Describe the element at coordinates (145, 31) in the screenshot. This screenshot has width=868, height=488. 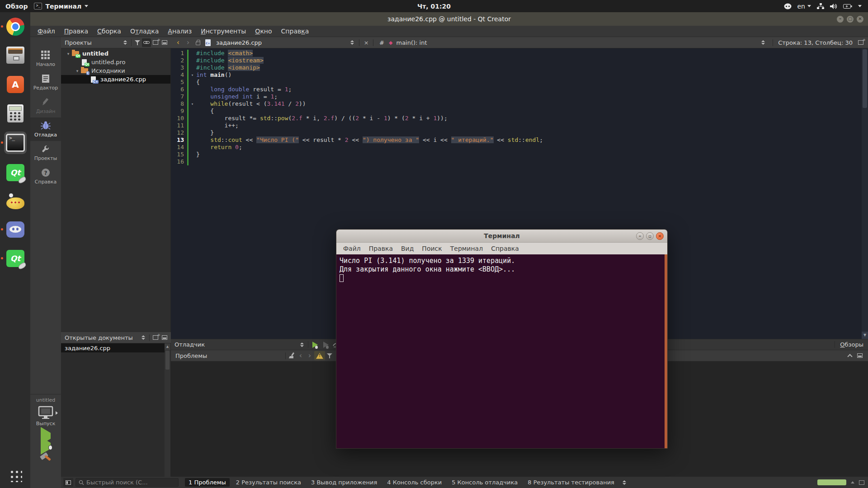
I see `menu-Отладка: Отладка` at that location.